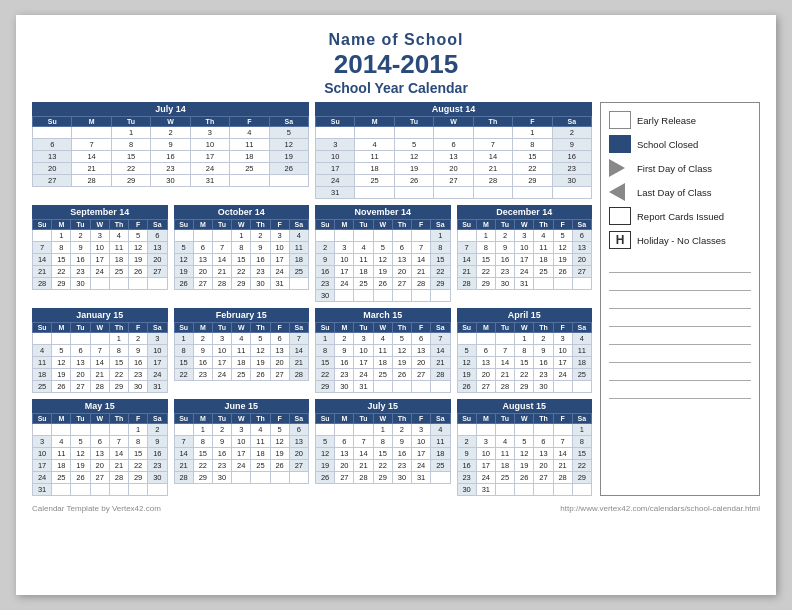 The width and height of the screenshot is (792, 610). Describe the element at coordinates (454, 158) in the screenshot. I see `cal-table-aug14: SuMTuWThFSa12345678910111213141516171819…` at that location.